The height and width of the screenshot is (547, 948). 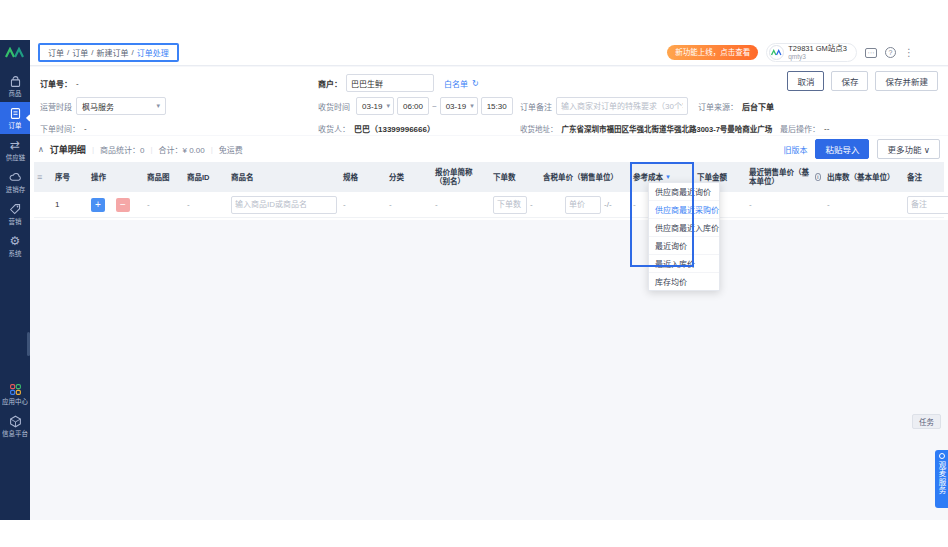 What do you see at coordinates (818, 177) in the screenshot?
I see `info-circle-icon: i` at bounding box center [818, 177].